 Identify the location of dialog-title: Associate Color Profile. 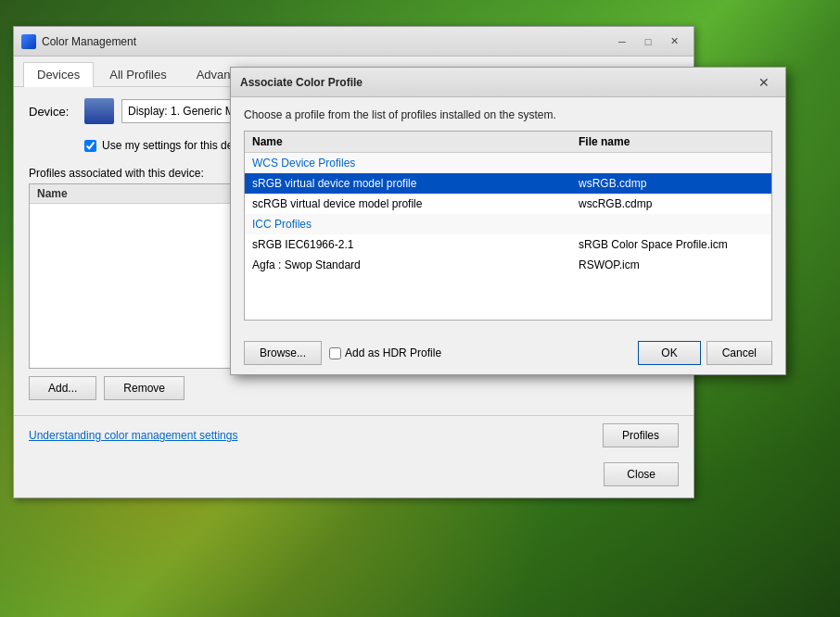
(496, 82).